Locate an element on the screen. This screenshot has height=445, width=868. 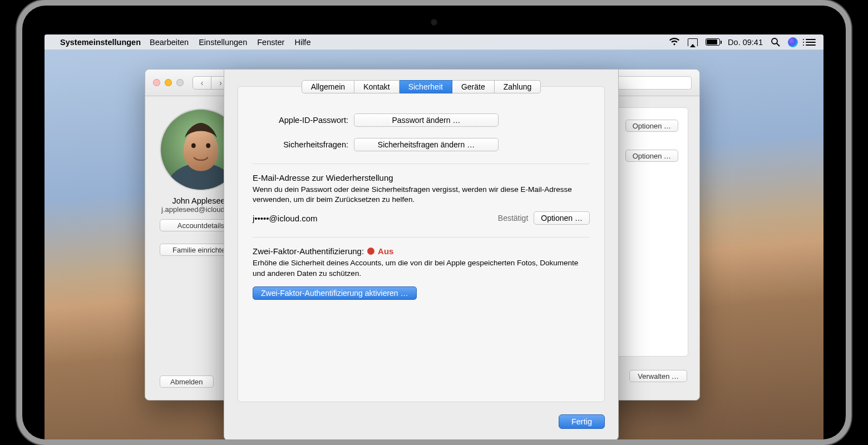
done-button: Fertig is located at coordinates (582, 422).